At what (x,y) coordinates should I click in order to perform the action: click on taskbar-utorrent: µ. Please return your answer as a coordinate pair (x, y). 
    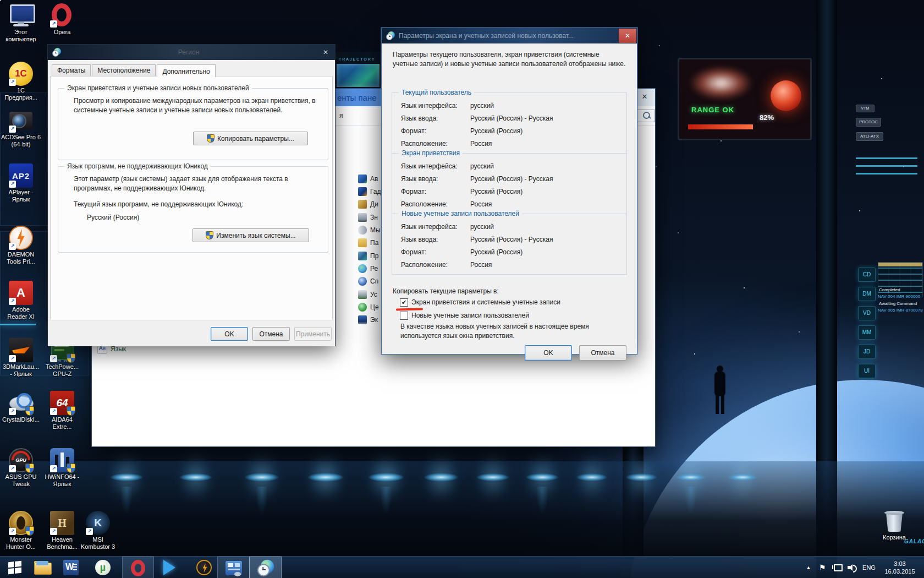
    Looking at the image, I should click on (103, 567).